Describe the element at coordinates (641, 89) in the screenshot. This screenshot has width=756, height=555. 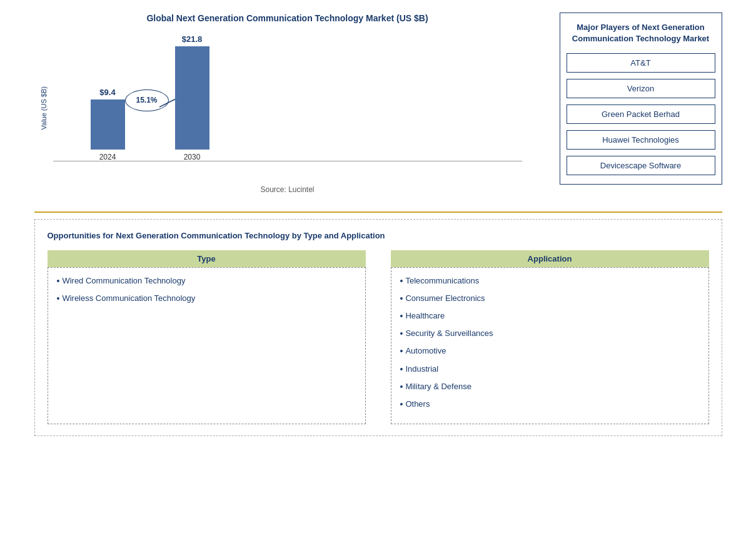
I see `player-verizon: Verizon` at that location.